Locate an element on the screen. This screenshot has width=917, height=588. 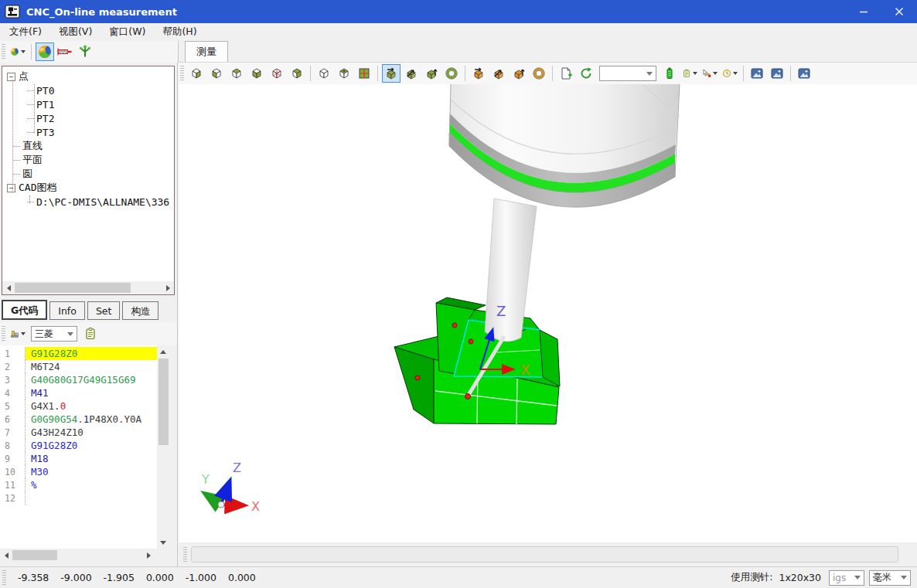
line-number: 12 is located at coordinates (12, 498).